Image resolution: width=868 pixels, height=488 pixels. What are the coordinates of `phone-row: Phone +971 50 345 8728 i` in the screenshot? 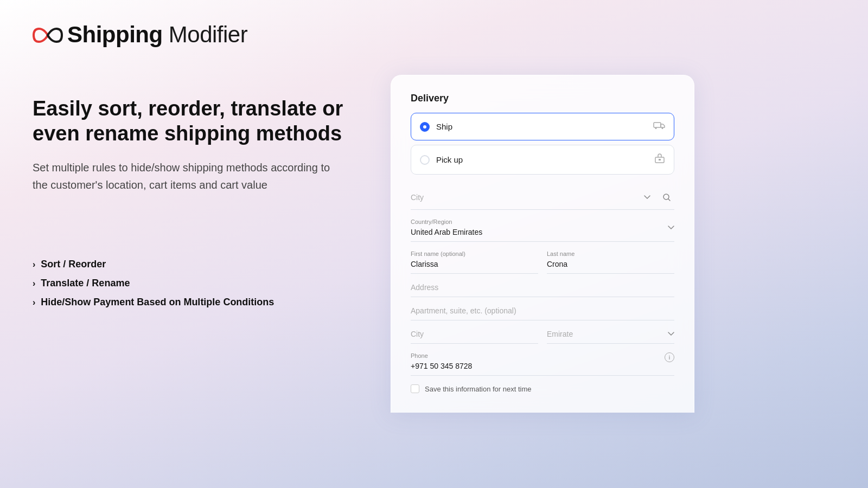 It's located at (542, 361).